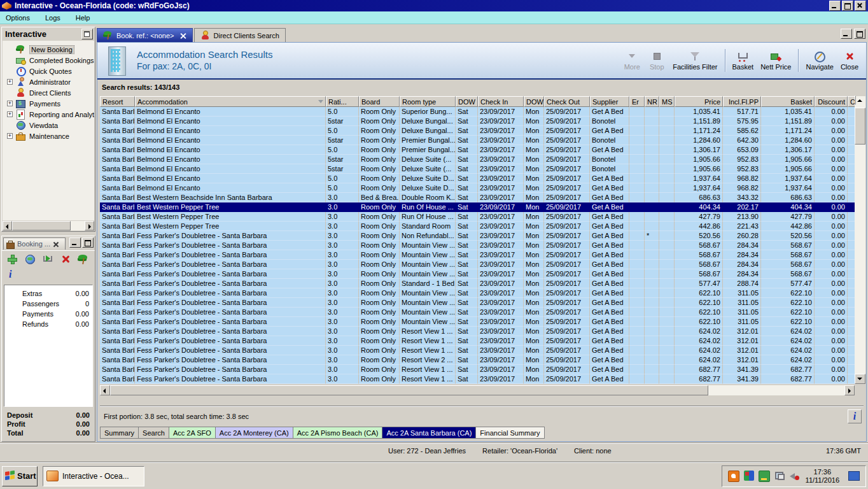 The image size is (868, 489). Describe the element at coordinates (657, 61) in the screenshot. I see `stop-button: Stop` at that location.